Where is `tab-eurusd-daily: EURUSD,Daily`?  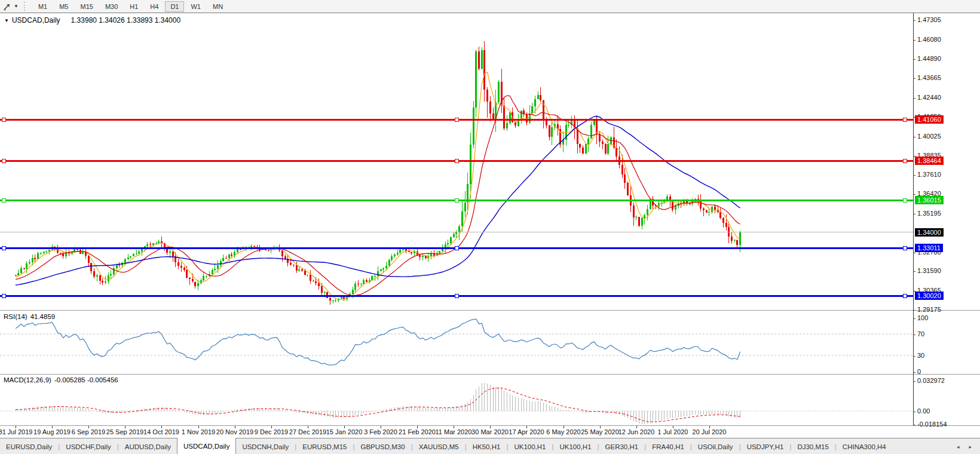
tab-eurusd-daily: EURUSD,Daily is located at coordinates (29, 446).